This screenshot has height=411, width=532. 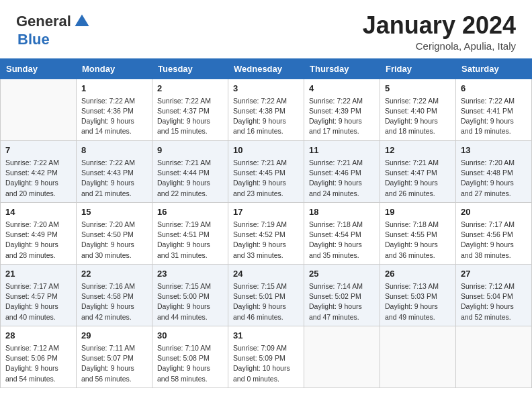 What do you see at coordinates (34, 39) in the screenshot?
I see `logo-blue: Blue` at bounding box center [34, 39].